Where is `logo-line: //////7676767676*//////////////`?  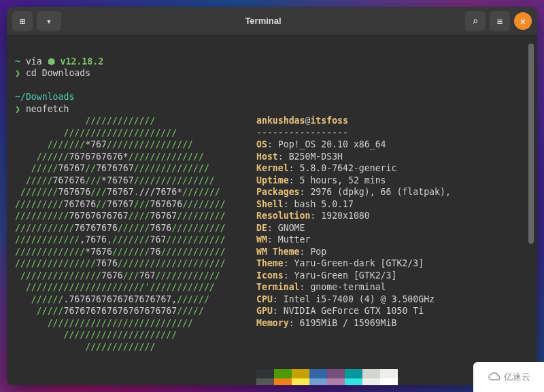 logo-line: //////7676767676*////////////// is located at coordinates (136, 157).